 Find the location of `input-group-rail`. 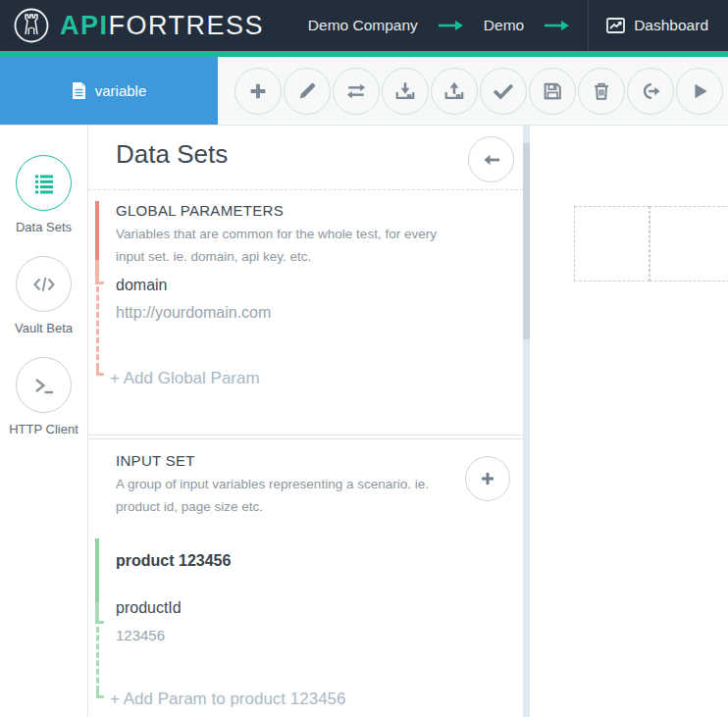

input-group-rail is located at coordinates (97, 579).